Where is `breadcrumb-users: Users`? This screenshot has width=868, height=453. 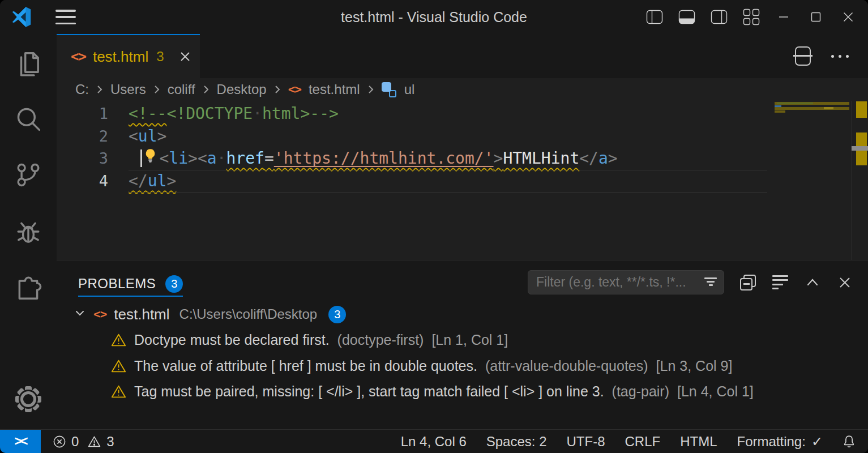 breadcrumb-users: Users is located at coordinates (128, 89).